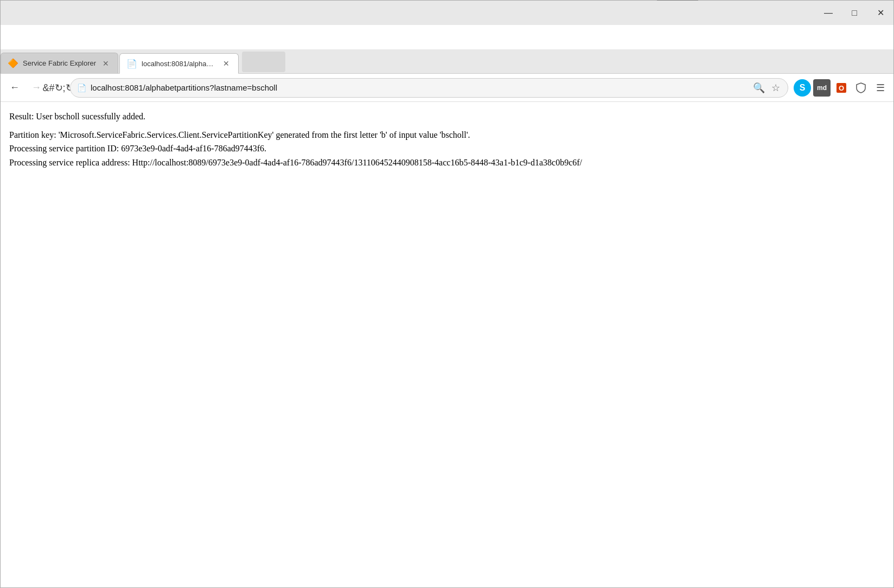 The height and width of the screenshot is (588, 894). I want to click on tab-label-1: Service Fabric Explorer, so click(60, 63).